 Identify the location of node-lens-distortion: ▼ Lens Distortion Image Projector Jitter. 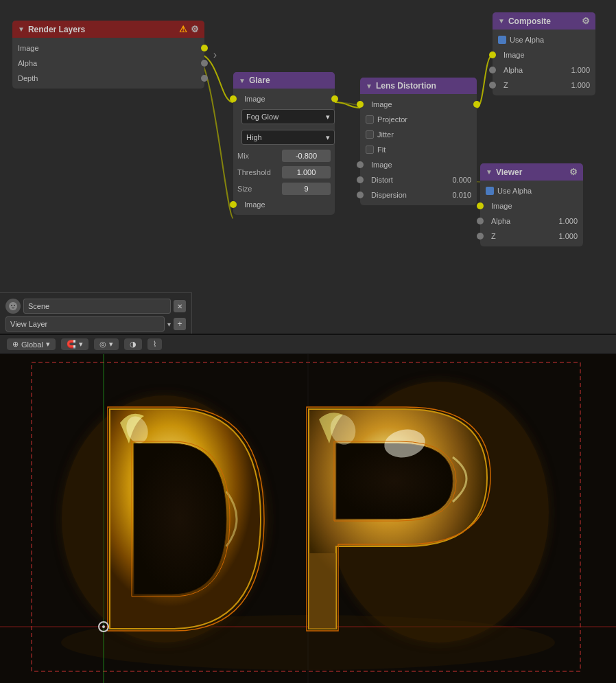
(418, 141).